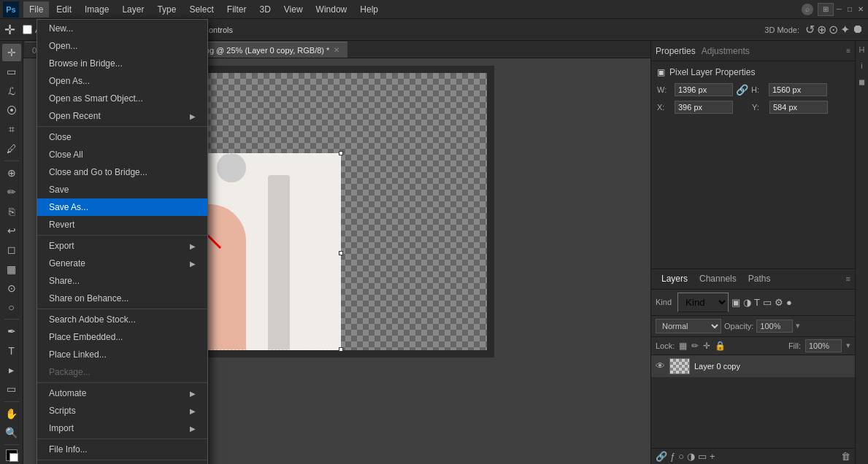  Describe the element at coordinates (123, 98) in the screenshot. I see `menu-open-smart: Open as Smart Object...` at that location.